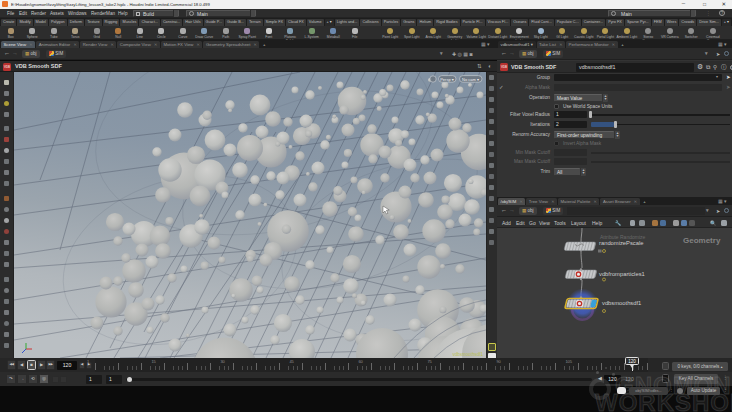 The image size is (732, 412). Describe the element at coordinates (468, 354) in the screenshot. I see `svg-text: vdbsmoothsdf1` at that location.